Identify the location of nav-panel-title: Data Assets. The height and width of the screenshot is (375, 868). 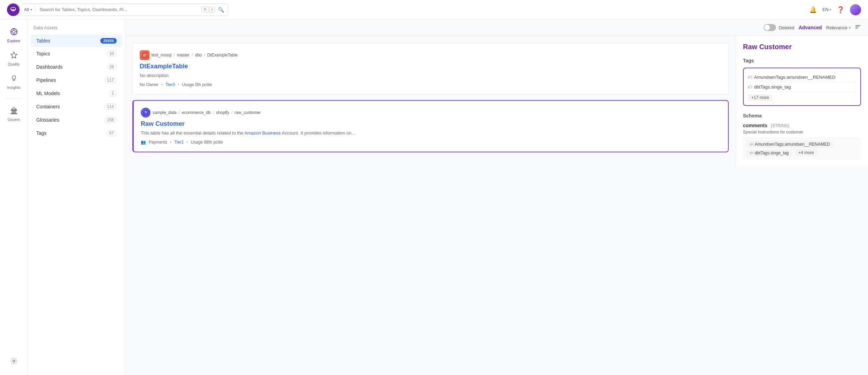
(77, 30).